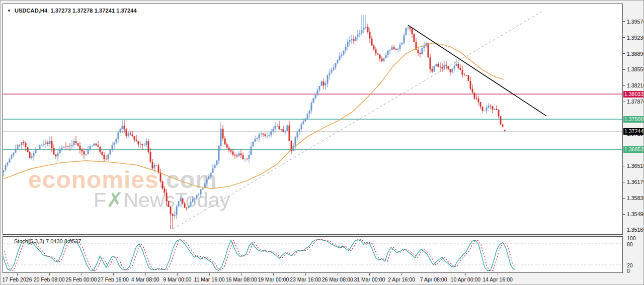 The image size is (644, 285). What do you see at coordinates (313, 254) in the screenshot?
I see `stochastic-canvas` at bounding box center [313, 254].